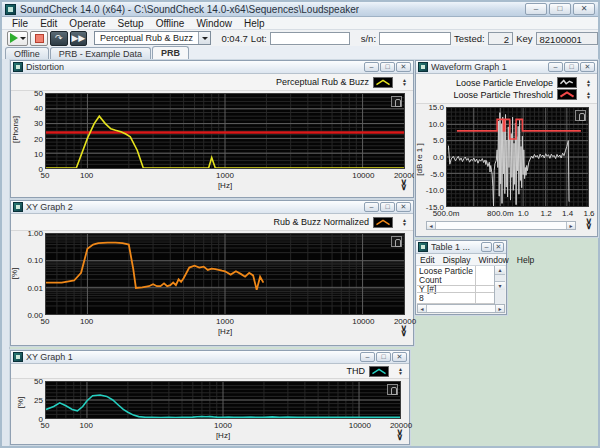 This screenshot has width=600, height=448. Describe the element at coordinates (59, 38) in the screenshot. I see `loop-button: ↷` at that location.